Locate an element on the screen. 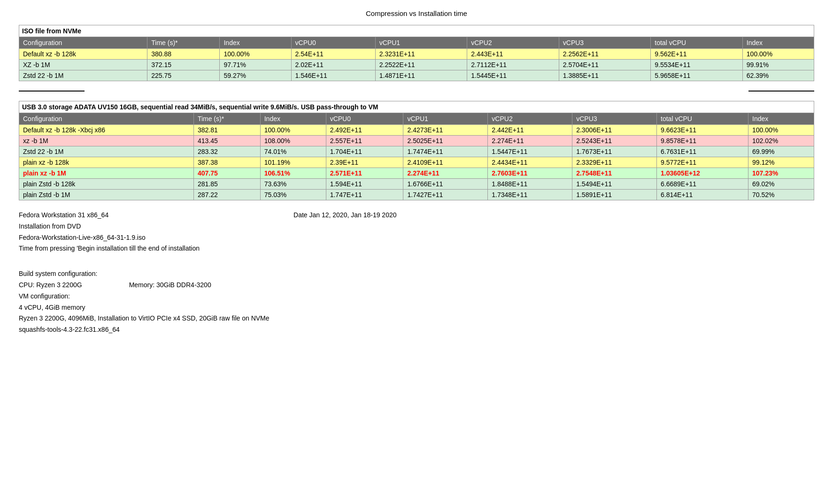 The width and height of the screenshot is (833, 504). nvme-section: ISO file from NVMe Configuration Time (s… is located at coordinates (416, 53).